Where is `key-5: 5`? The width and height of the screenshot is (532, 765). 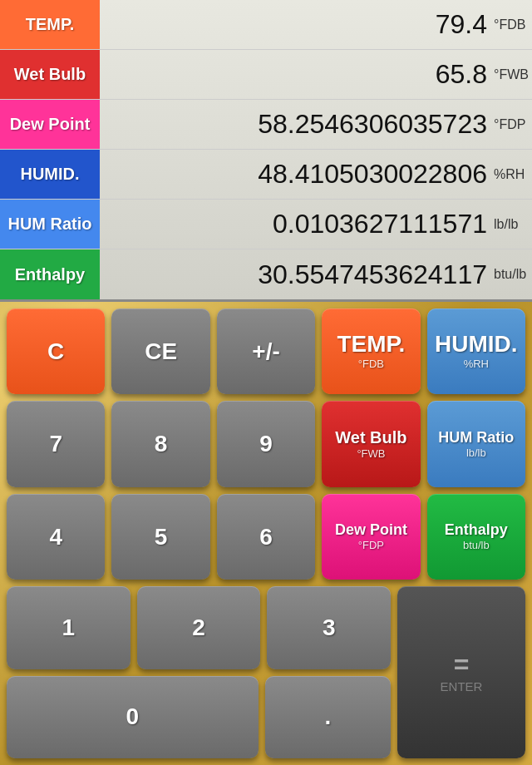
key-5: 5 is located at coordinates (160, 537).